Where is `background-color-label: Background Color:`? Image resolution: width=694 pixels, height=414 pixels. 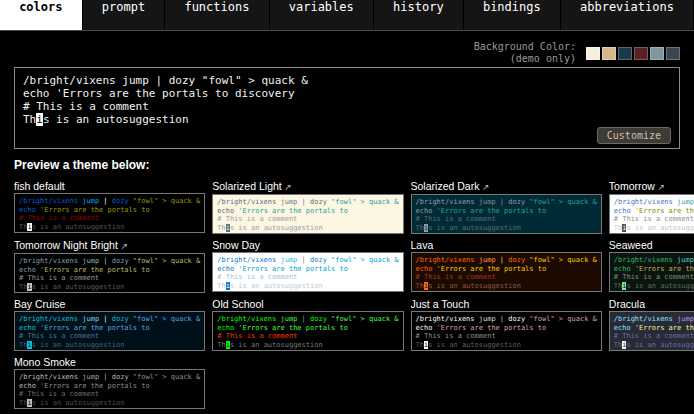 background-color-label: Background Color: is located at coordinates (525, 47).